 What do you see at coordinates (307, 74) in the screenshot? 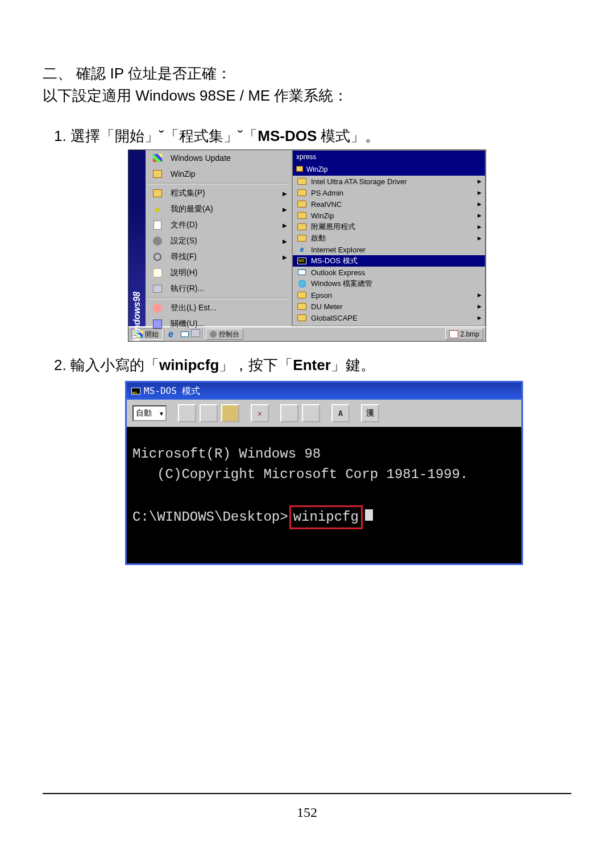
I see `section-heading: 二、 確認 IP 位址是否正確：` at bounding box center [307, 74].